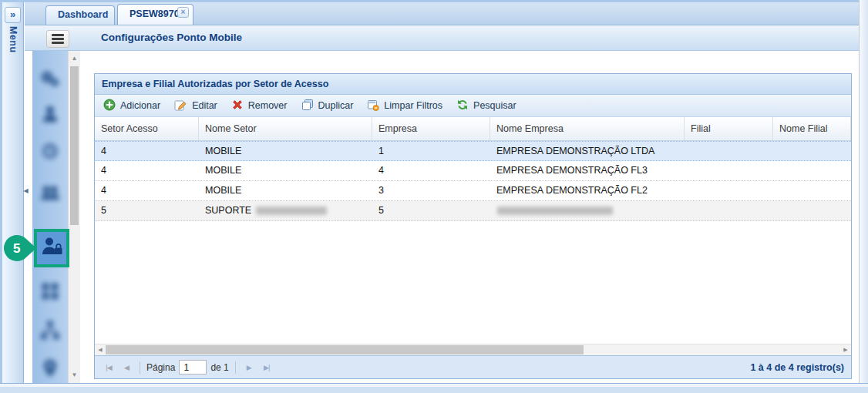  What do you see at coordinates (405, 106) in the screenshot?
I see `clear-filters-button: Limpar Filtros` at bounding box center [405, 106].